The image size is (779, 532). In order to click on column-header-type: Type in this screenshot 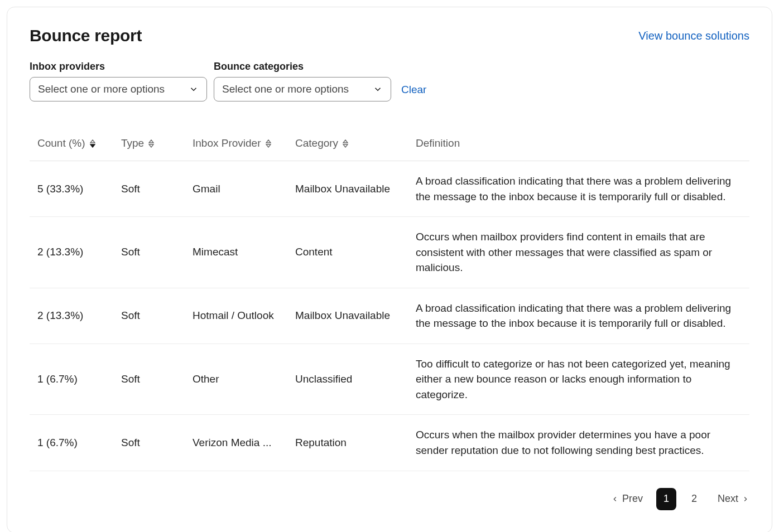, I will do `click(137, 143)`.